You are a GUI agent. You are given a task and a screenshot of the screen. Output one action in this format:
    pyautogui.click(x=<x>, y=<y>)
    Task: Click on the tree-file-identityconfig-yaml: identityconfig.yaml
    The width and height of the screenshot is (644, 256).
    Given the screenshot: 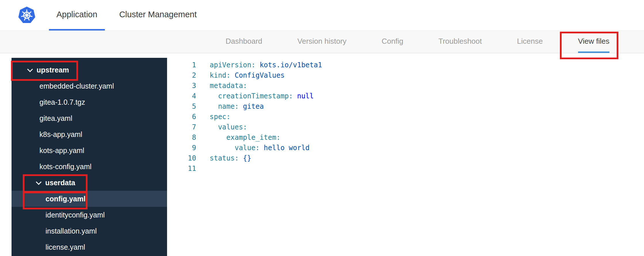 What is the action you would take?
    pyautogui.click(x=89, y=215)
    